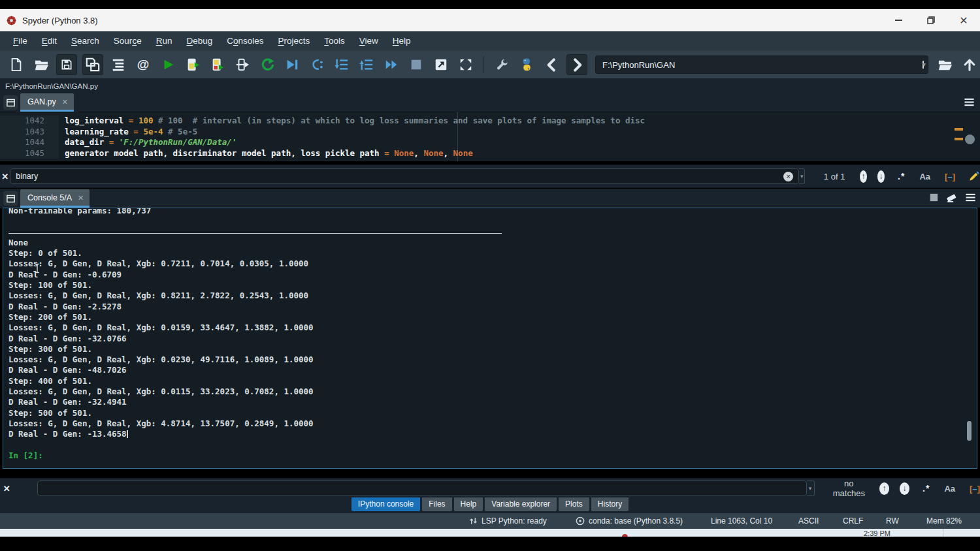 This screenshot has height=551, width=980. Describe the element at coordinates (788, 176) in the screenshot. I see `clear-search-icon: ×` at that location.